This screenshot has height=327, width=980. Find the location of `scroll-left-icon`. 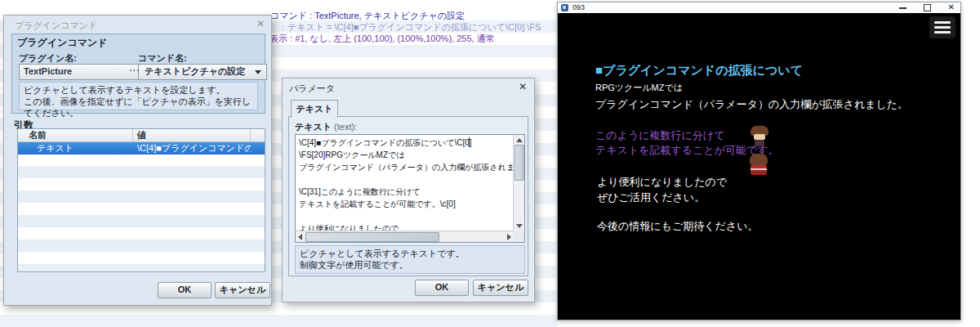

scroll-left-icon is located at coordinates (301, 237).